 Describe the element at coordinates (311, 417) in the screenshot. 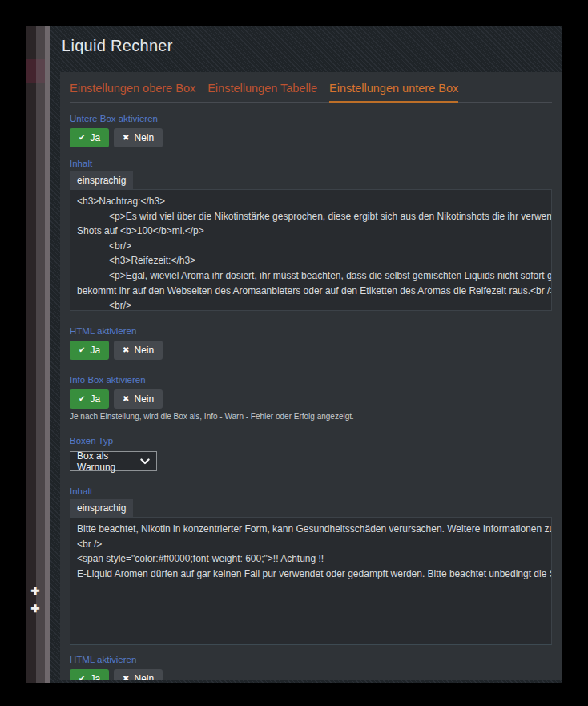

I see `info-box-help-text: Je nach Einstellung, wird die Box als, I…` at that location.